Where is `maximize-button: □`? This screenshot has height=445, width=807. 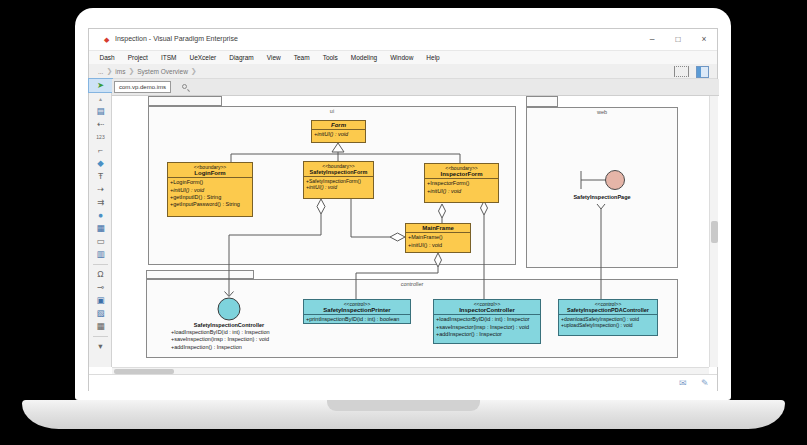
maximize-button: □ is located at coordinates (678, 39).